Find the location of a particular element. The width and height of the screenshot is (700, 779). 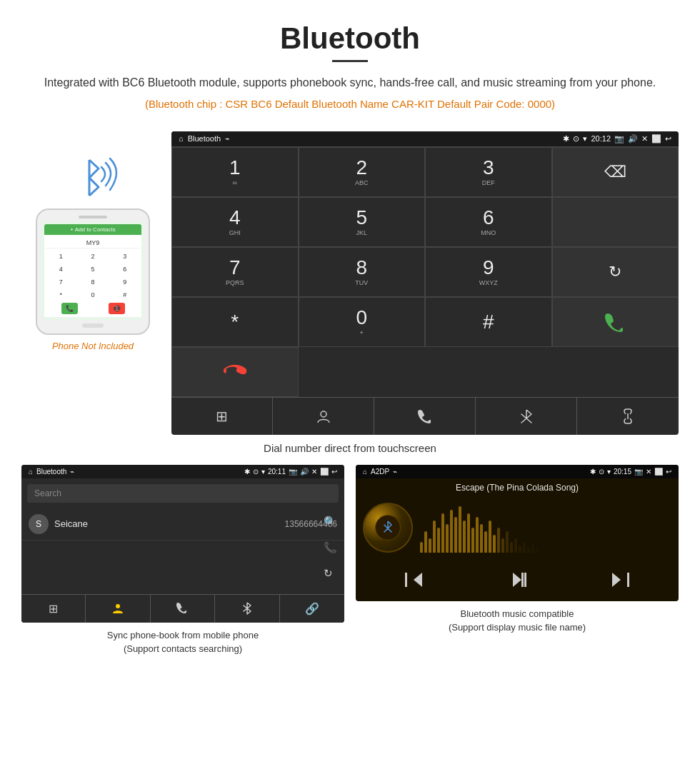

prev-track-button is located at coordinates (413, 580).